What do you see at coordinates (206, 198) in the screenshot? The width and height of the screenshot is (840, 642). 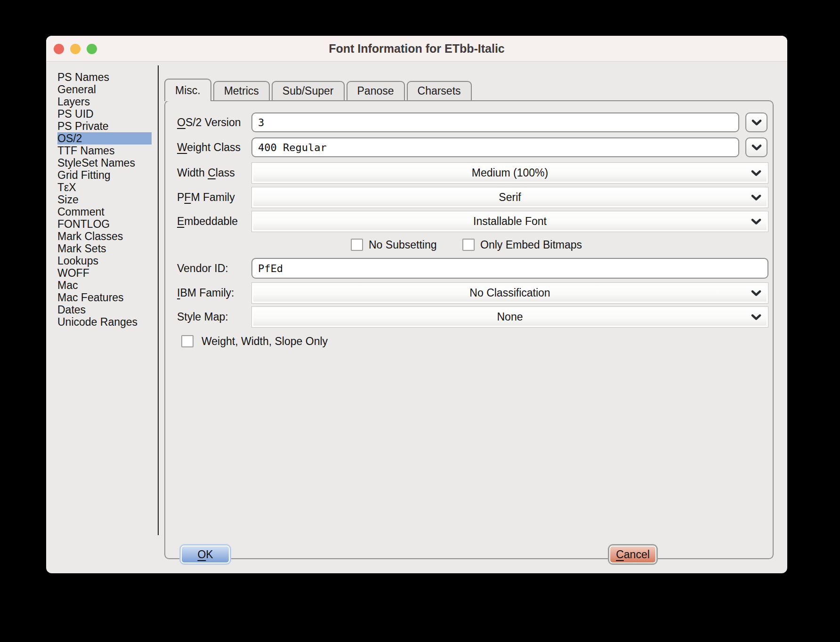 I see `pfm-family-label: PFM Family` at bounding box center [206, 198].